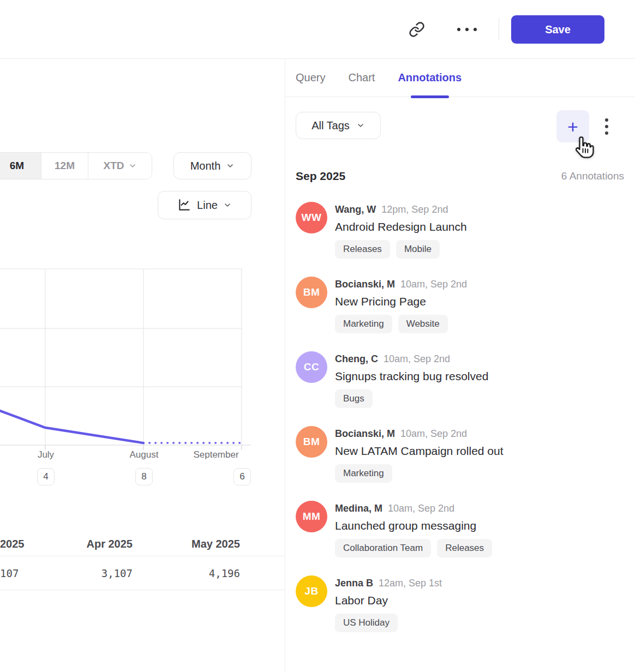 This screenshot has height=672, width=635. What do you see at coordinates (480, 249) in the screenshot?
I see `annotation-tags: ReleasesMobile` at bounding box center [480, 249].